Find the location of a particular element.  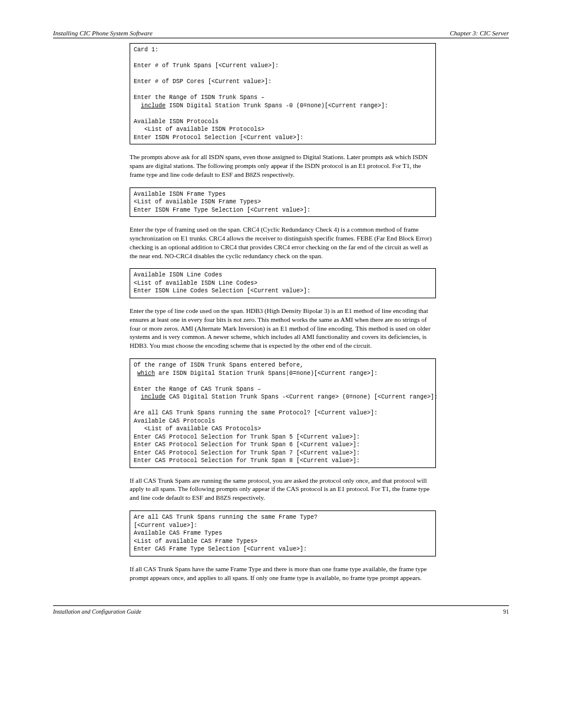

code-line: ISDN Digital Station Trunk Spans -0 (0=n… is located at coordinates (277, 106).